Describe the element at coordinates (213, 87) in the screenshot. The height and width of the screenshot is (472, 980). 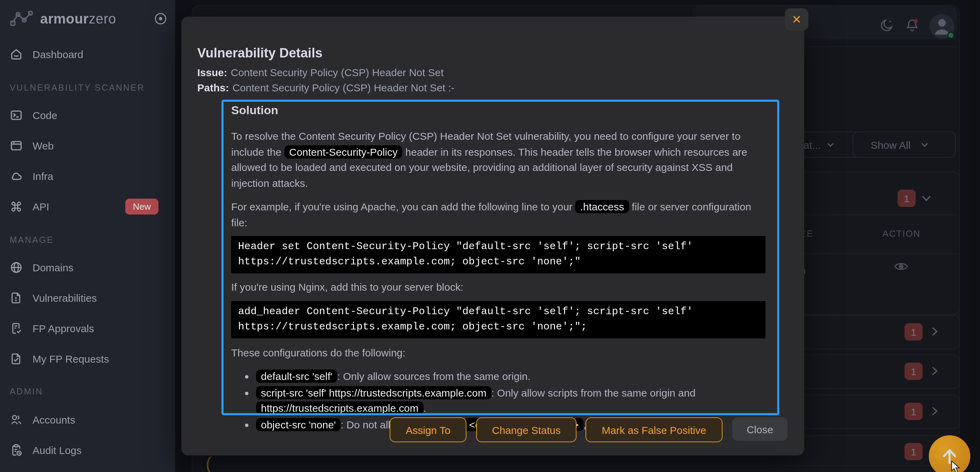
I see `paths-label: Paths:` at that location.